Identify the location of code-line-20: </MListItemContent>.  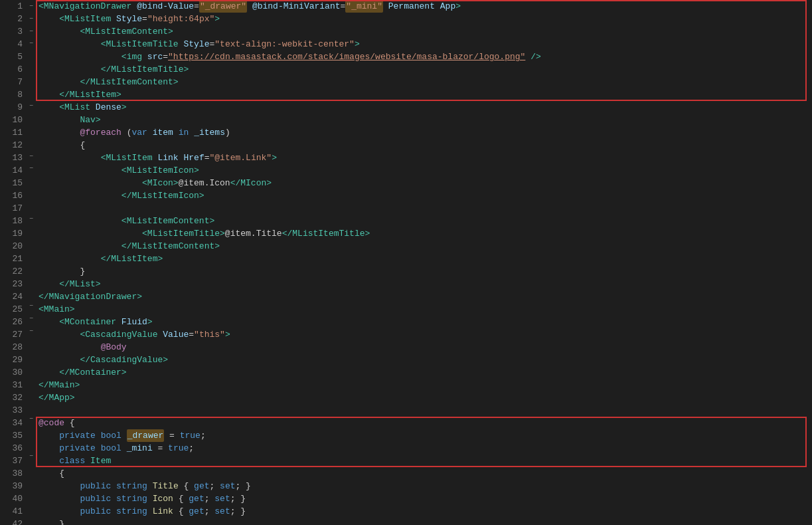
(425, 246).